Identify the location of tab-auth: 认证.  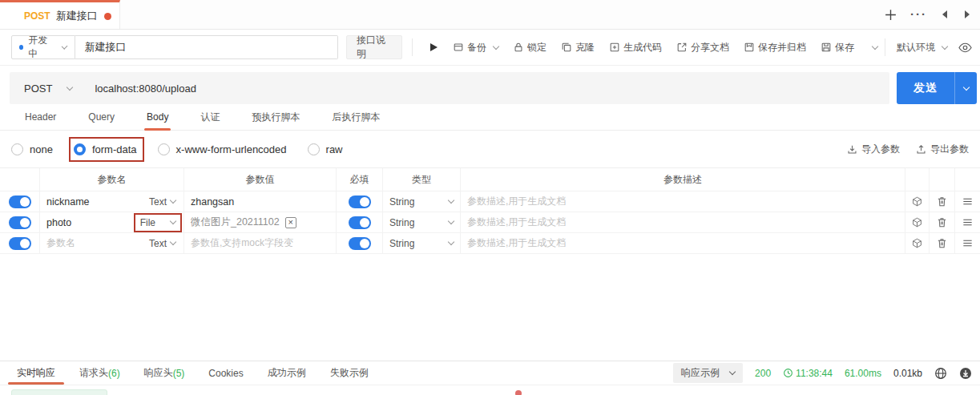
(210, 117).